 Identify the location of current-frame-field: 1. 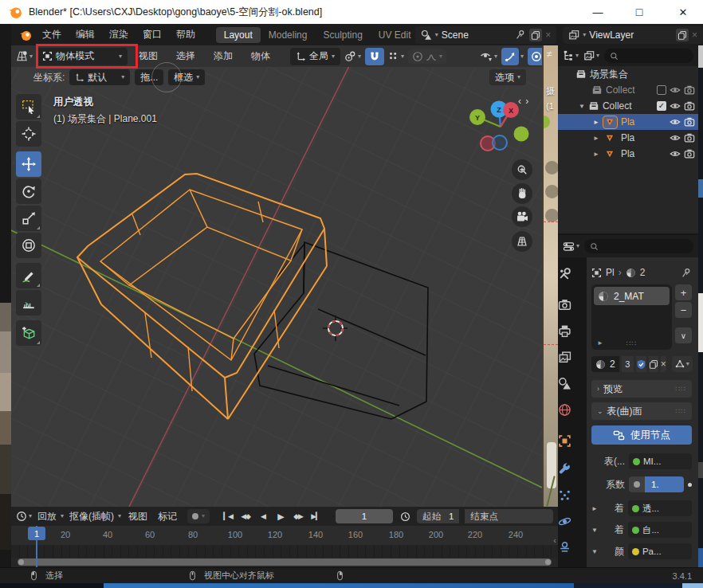
(364, 516).